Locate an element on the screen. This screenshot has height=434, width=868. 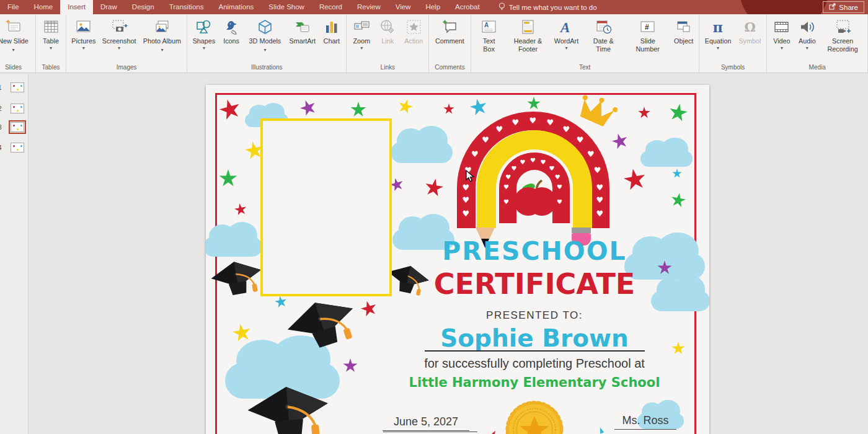
slide-number-label: 1 is located at coordinates (2, 88).